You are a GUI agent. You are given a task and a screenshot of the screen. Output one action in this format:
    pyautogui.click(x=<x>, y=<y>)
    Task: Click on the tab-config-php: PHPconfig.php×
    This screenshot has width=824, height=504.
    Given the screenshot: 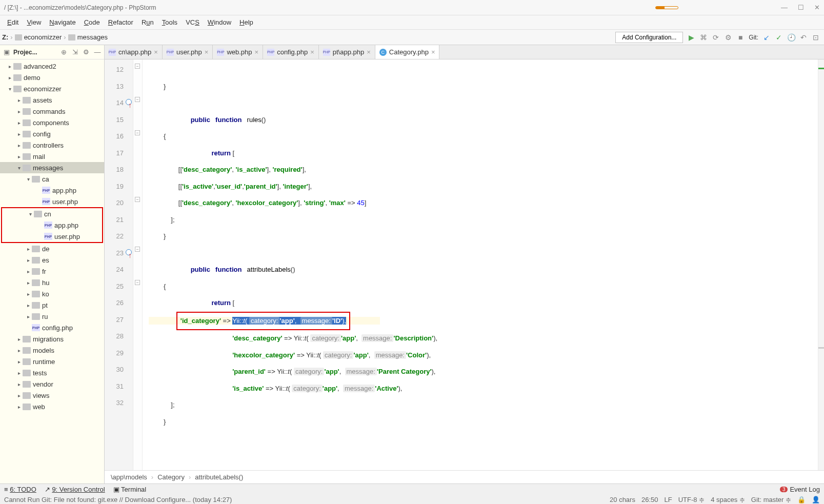 What is the action you would take?
    pyautogui.click(x=291, y=52)
    